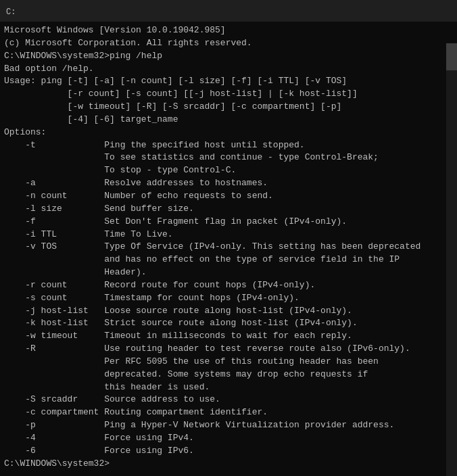 The height and width of the screenshot is (476, 457). What do you see at coordinates (223, 107) in the screenshot?
I see `terminal-line: [-w timeout] [-R] [-S srcaddr] [-c compa…` at bounding box center [223, 107].